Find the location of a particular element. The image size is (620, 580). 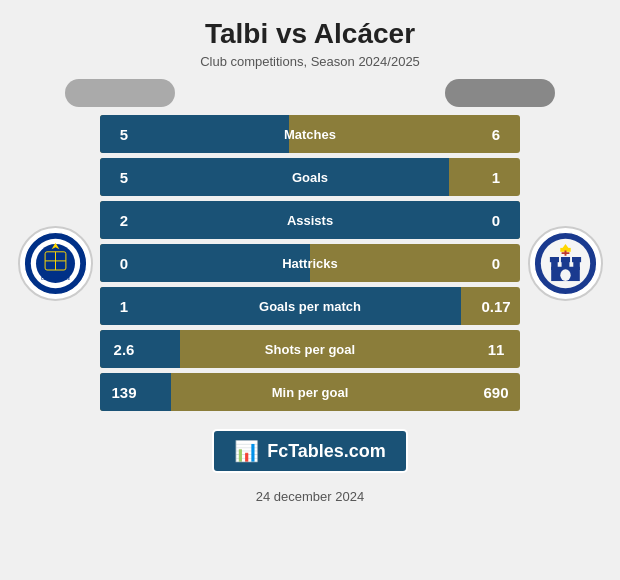

watermark-icon: 📊 is located at coordinates (246, 451).